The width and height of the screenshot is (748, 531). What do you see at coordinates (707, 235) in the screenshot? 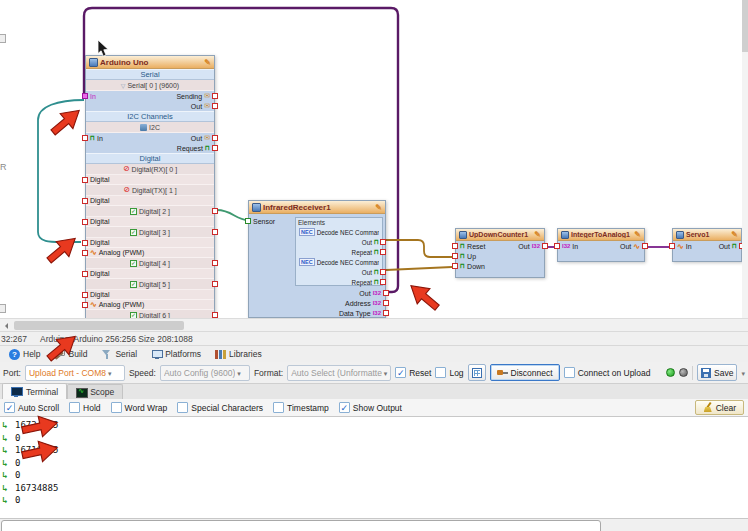
I see `servo-block-header: Servo1` at bounding box center [707, 235].